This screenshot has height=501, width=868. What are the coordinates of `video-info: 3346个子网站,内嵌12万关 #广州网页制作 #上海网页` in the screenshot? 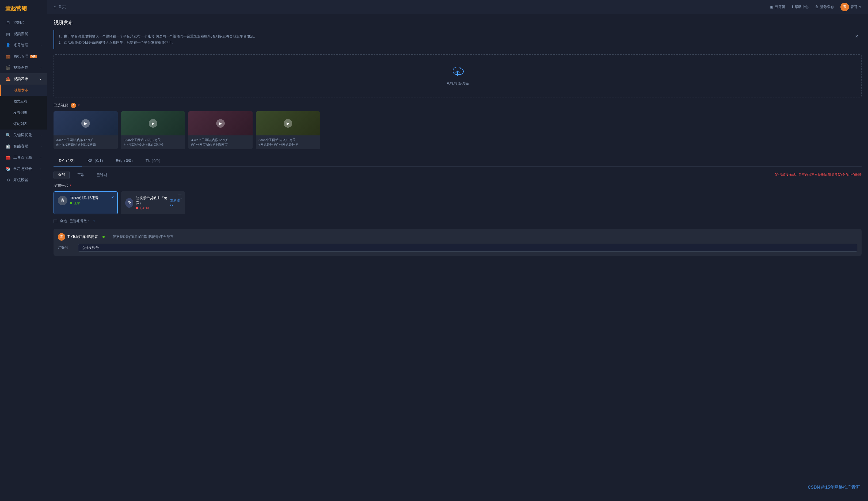 It's located at (221, 142).